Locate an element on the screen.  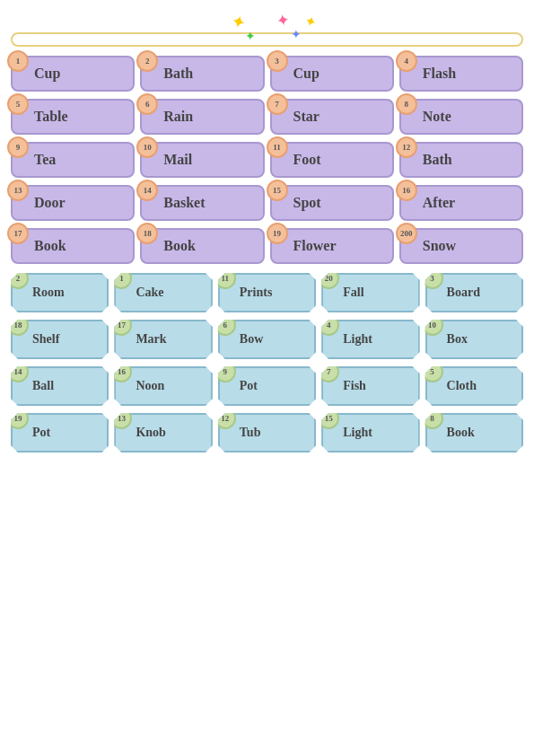
word-label: Room is located at coordinates (48, 293).